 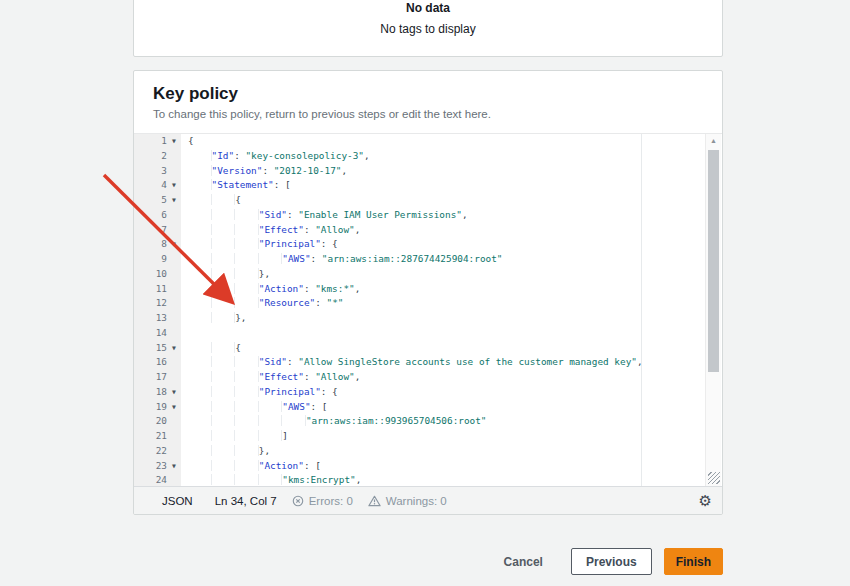 What do you see at coordinates (428, 562) in the screenshot?
I see `wizard-footer: Cancel Previous Finish` at bounding box center [428, 562].